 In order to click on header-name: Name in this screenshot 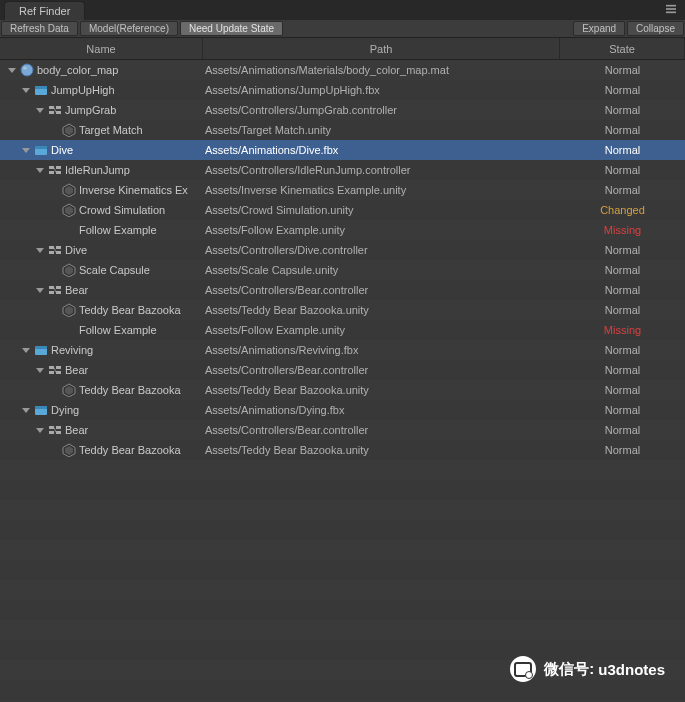, I will do `click(102, 48)`.